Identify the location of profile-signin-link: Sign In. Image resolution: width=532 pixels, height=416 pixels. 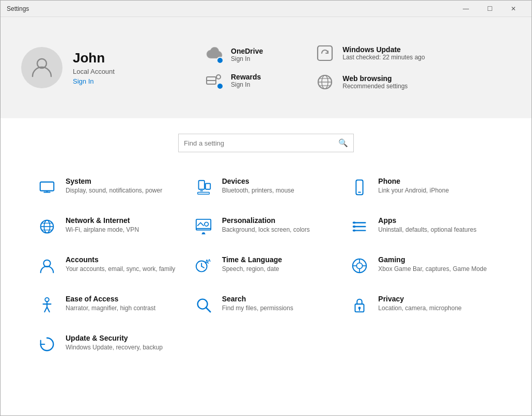
(94, 82).